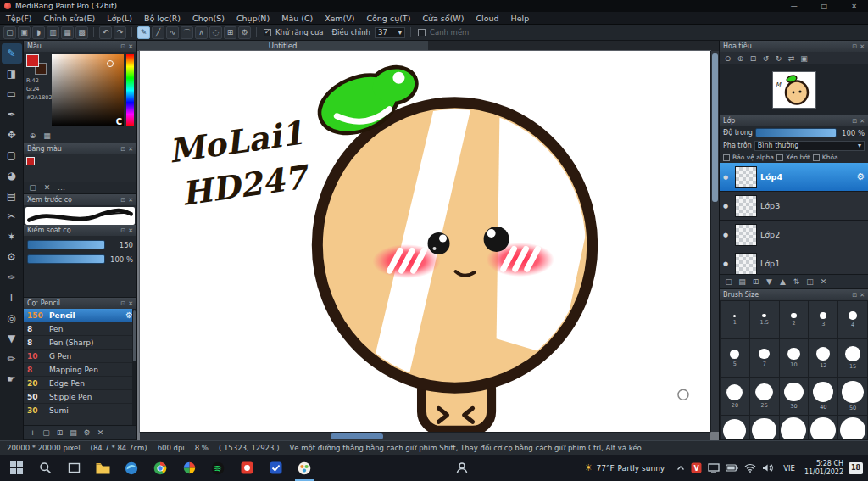 The image size is (868, 481). What do you see at coordinates (268, 32) in the screenshot?
I see `antialias-checkbox` at bounding box center [268, 32].